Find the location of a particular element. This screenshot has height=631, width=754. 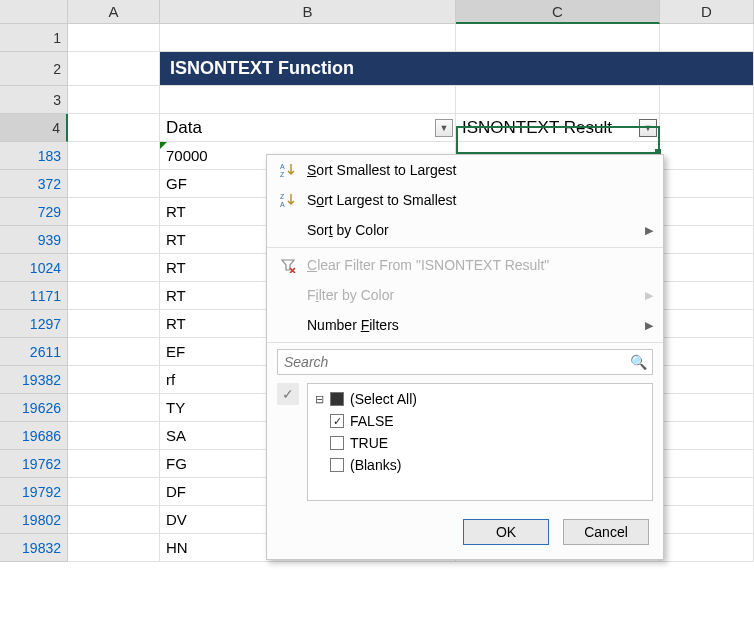

filter-search-input is located at coordinates (465, 362).